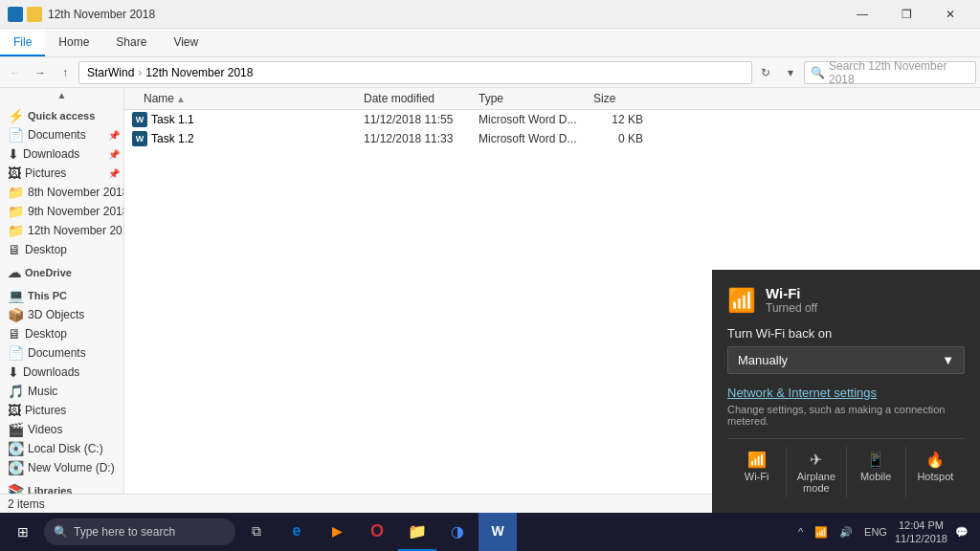 The height and width of the screenshot is (551, 980). Describe the element at coordinates (791, 293) in the screenshot. I see `wifi-title: Wi-Fi` at that location.